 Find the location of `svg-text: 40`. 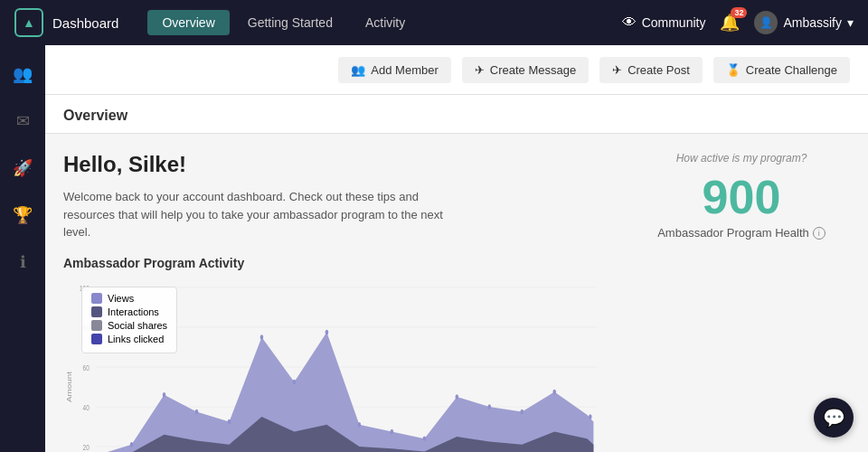

svg-text: 40 is located at coordinates (87, 407).